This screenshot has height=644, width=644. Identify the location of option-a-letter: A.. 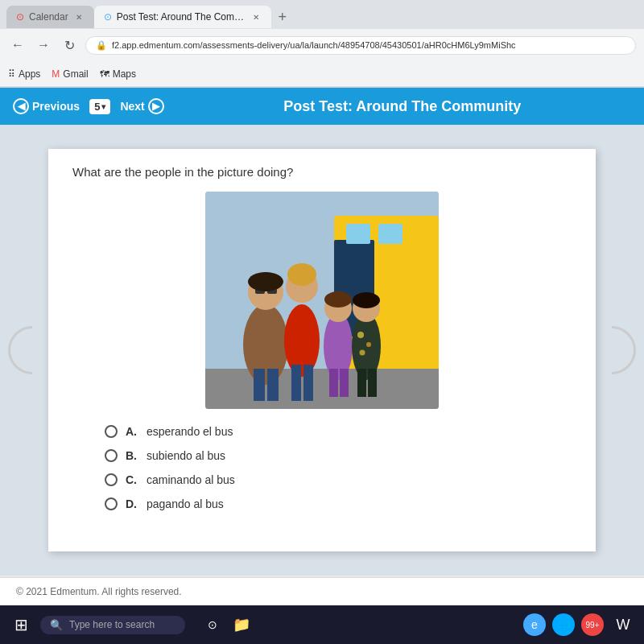
(132, 431).